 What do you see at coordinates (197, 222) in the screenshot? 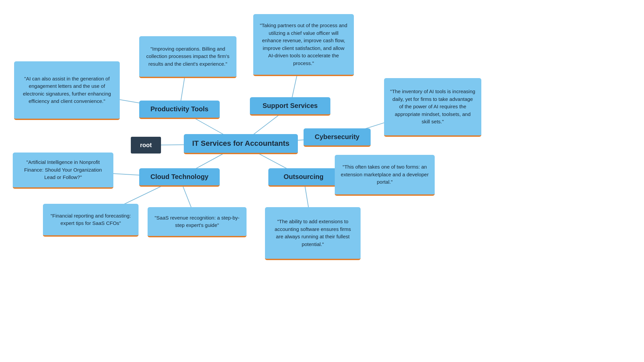
I see `quote7-text: "SaaS revenue recognition: a step-by-ste…` at bounding box center [197, 222].